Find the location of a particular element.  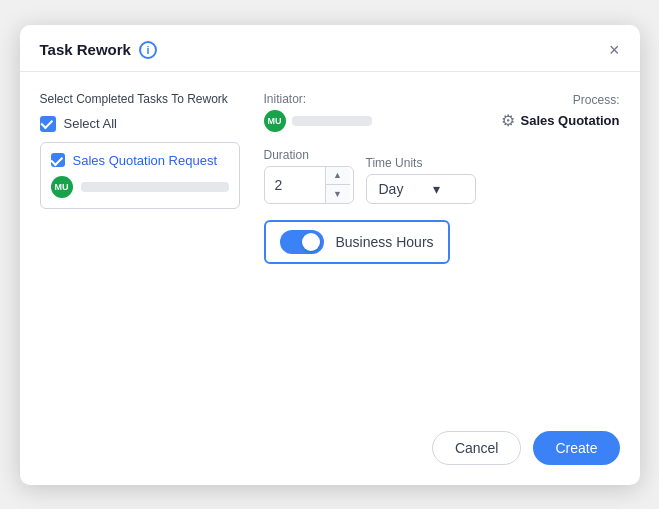

process-section: Process: ⚙ Sales Quotation is located at coordinates (560, 112).